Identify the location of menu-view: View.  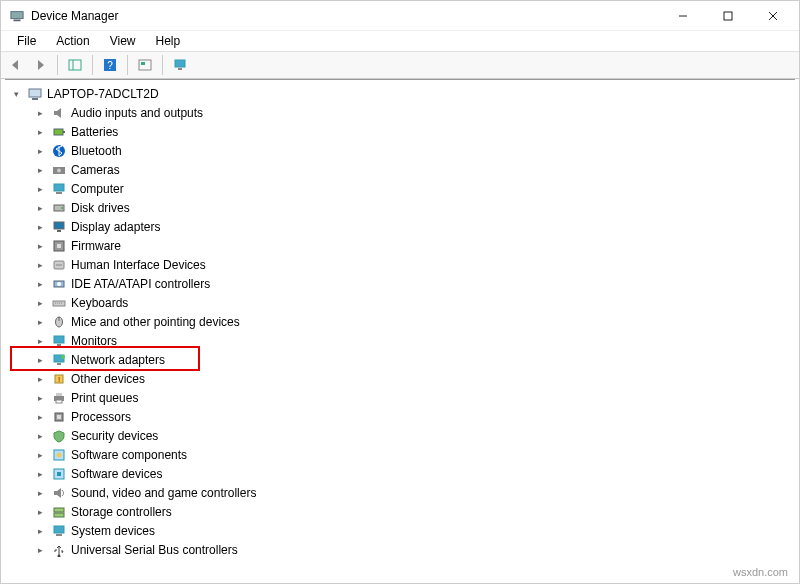
(123, 41).